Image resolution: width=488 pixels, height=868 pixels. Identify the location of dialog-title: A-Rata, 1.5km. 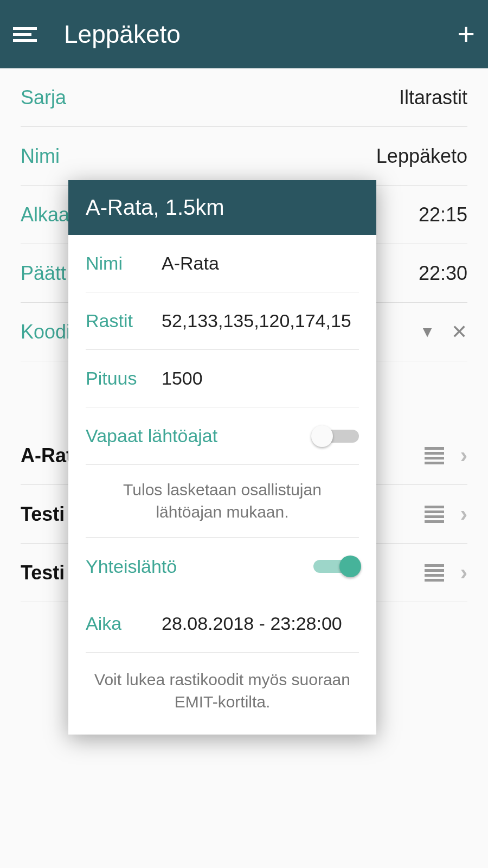
(222, 207).